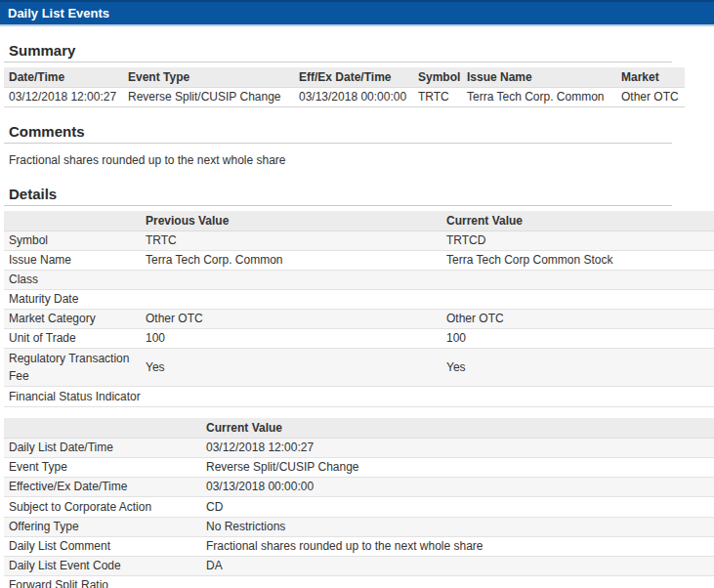 Image resolution: width=714 pixels, height=588 pixels. I want to click on current-value: 100, so click(578, 339).